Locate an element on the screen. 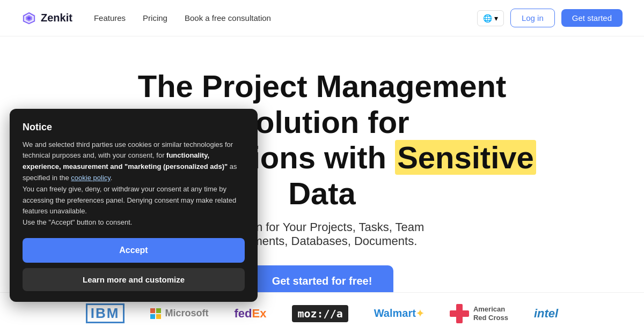 The height and width of the screenshot is (334, 644). notice-body: We and selected third parties use cookie… is located at coordinates (134, 184).